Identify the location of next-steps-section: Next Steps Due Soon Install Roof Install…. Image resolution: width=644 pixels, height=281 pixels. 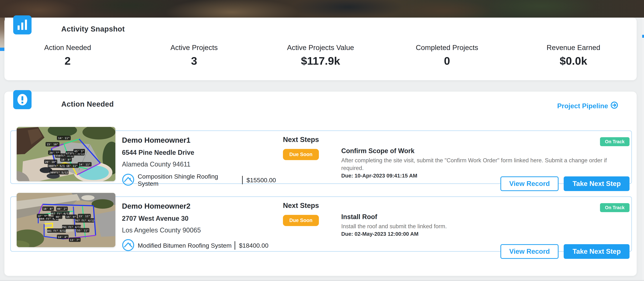
(457, 203).